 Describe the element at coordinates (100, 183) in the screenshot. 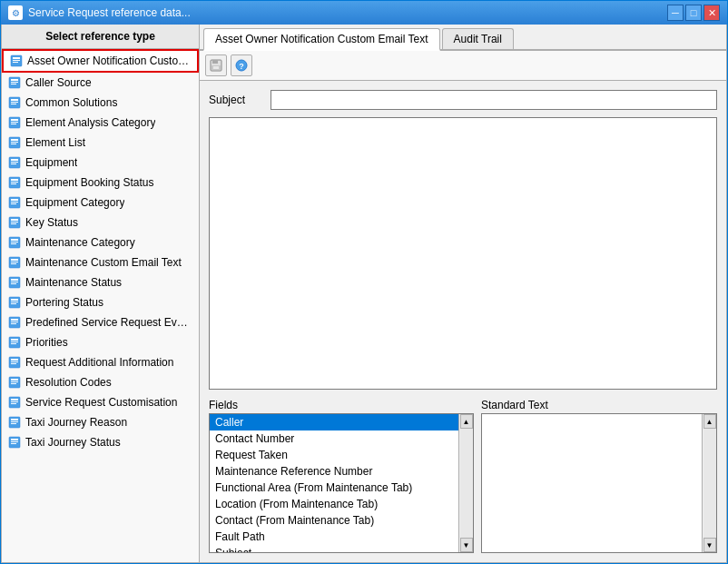

I see `sidebar-item-equipment-booking: Equipment Booking Status` at that location.